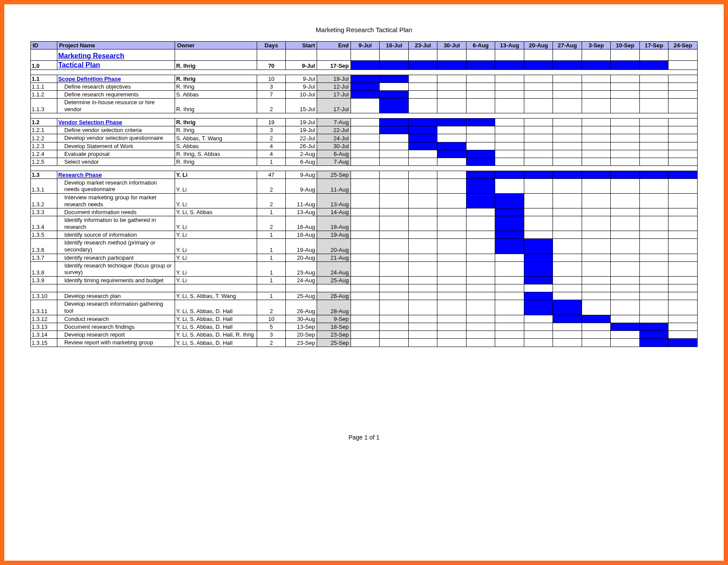 The width and height of the screenshot is (728, 565). I want to click on header-week: 24-Sep, so click(683, 46).